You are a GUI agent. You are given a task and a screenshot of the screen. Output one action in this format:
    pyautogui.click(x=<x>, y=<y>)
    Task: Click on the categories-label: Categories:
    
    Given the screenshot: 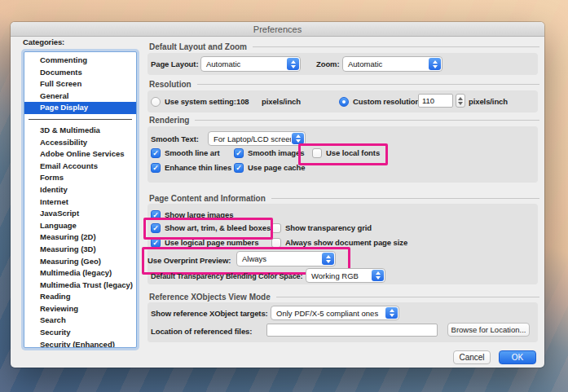 What is the action you would take?
    pyautogui.click(x=44, y=42)
    